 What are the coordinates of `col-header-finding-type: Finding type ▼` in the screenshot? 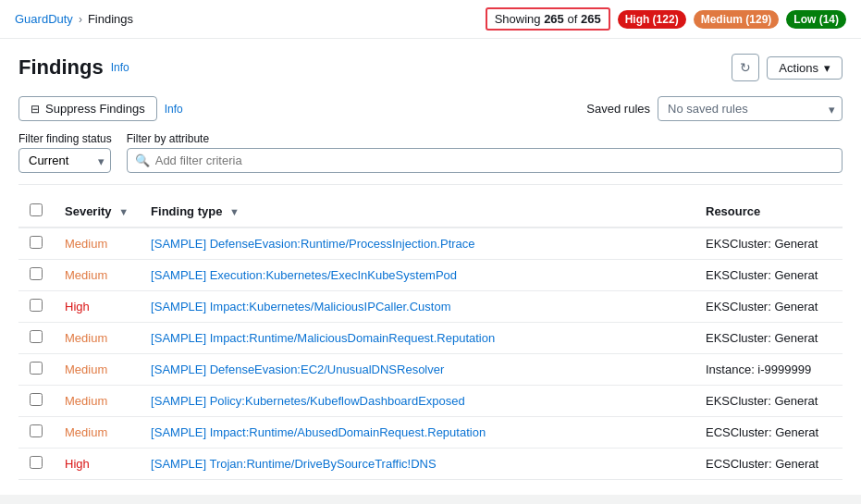 It's located at (417, 212).